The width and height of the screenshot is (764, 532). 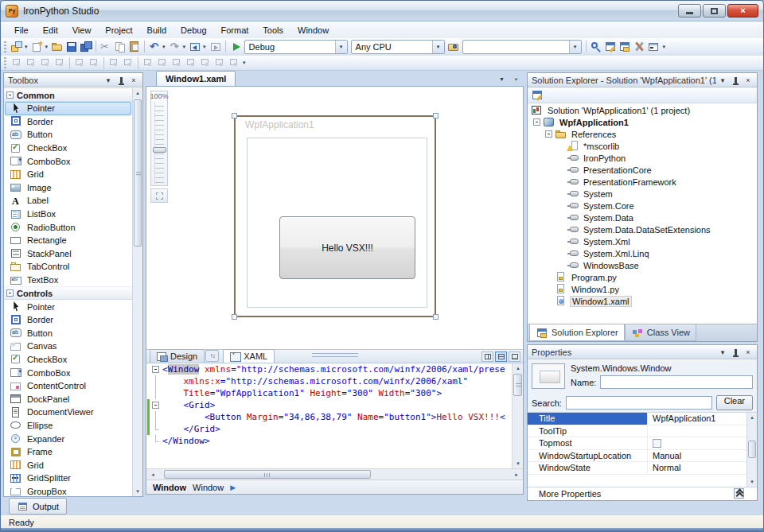 I want to click on toolbox-item-rectangle: Rectangle, so click(x=68, y=240).